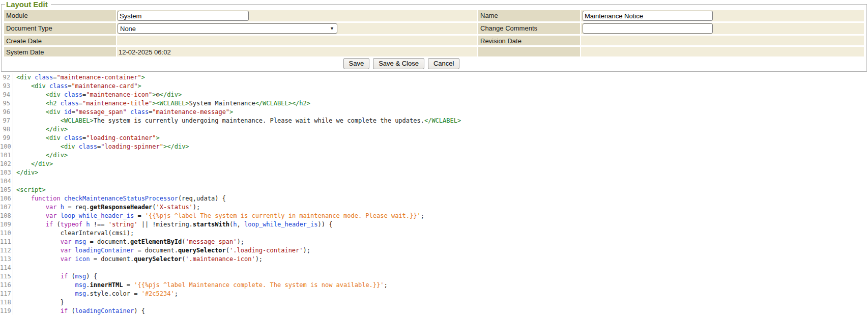  I want to click on code-line: 93 <div class="maintenance-card">, so click(434, 87).